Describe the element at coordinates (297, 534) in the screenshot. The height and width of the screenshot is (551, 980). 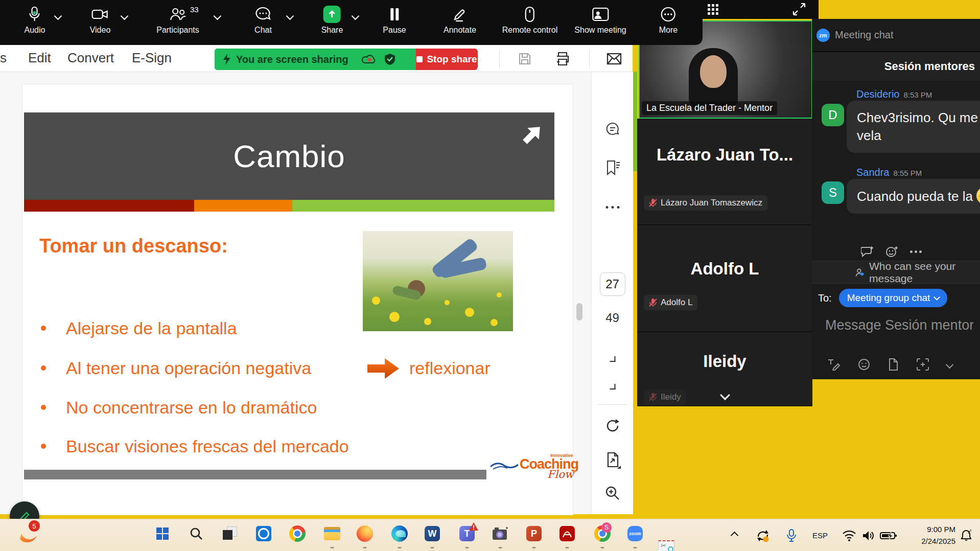
I see `chrome-icon` at that location.